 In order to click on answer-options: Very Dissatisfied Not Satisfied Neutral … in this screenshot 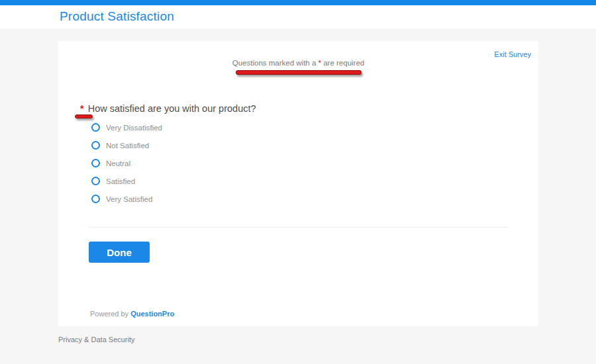, I will do `click(127, 168)`.